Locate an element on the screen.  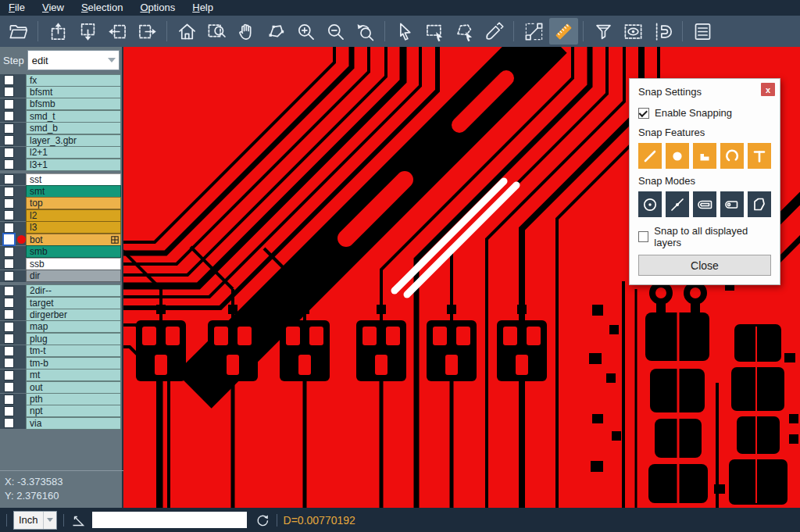
home-button is located at coordinates (188, 31).